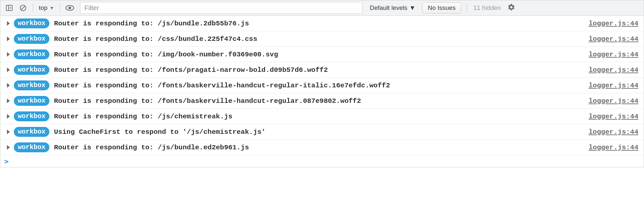  I want to click on prompt-caret-icon: >, so click(7, 162).